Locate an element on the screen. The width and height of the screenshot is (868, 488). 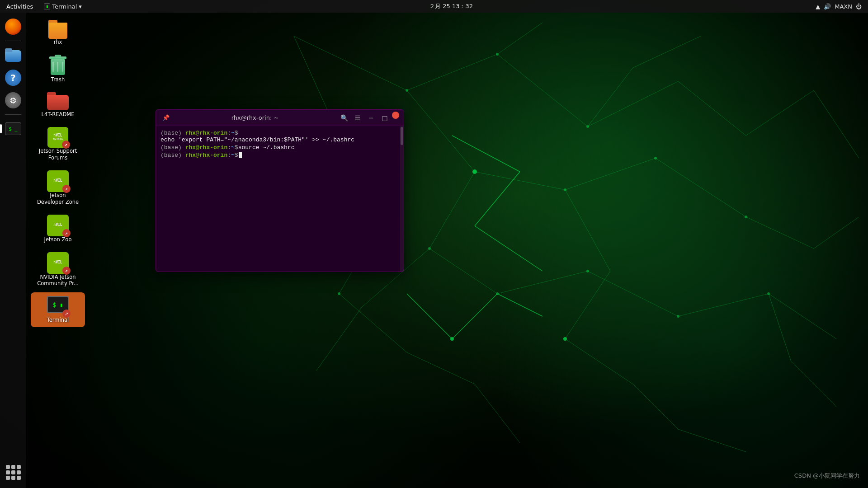
link-badge: ↗ is located at coordinates (66, 145).